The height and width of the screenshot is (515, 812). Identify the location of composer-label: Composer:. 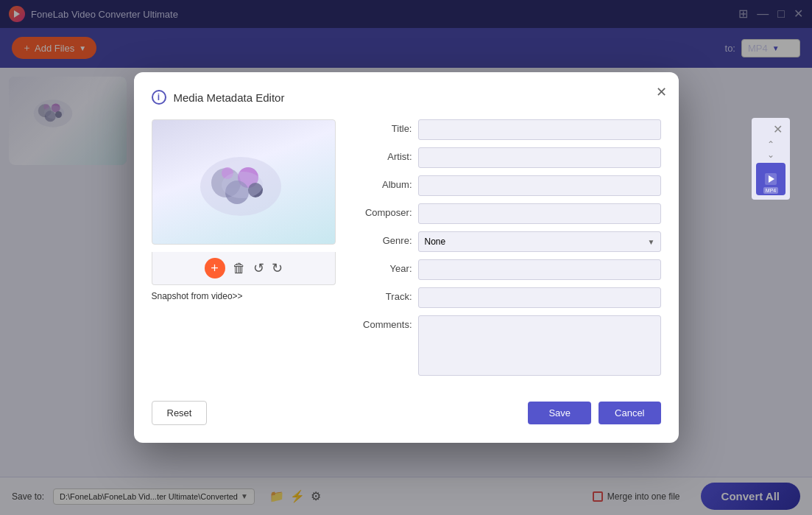
(383, 211).